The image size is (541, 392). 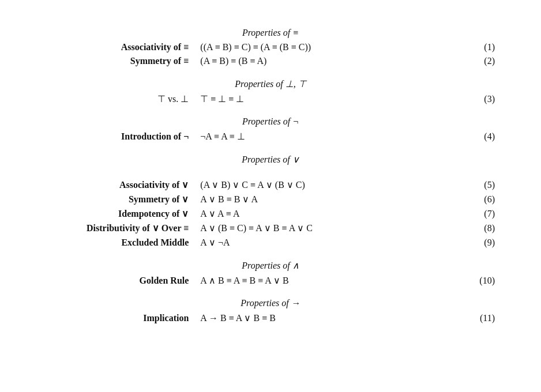 What do you see at coordinates (121, 318) in the screenshot?
I see `label-implication: Implication` at bounding box center [121, 318].